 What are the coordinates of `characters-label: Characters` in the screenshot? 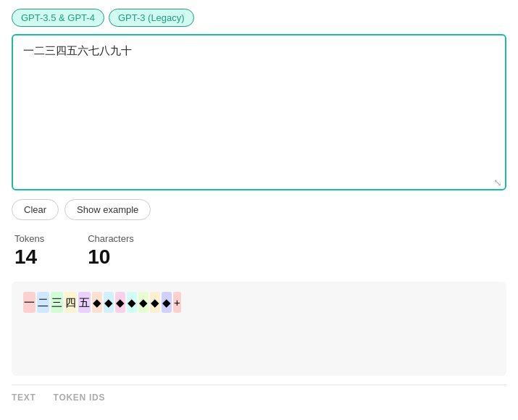 It's located at (111, 239).